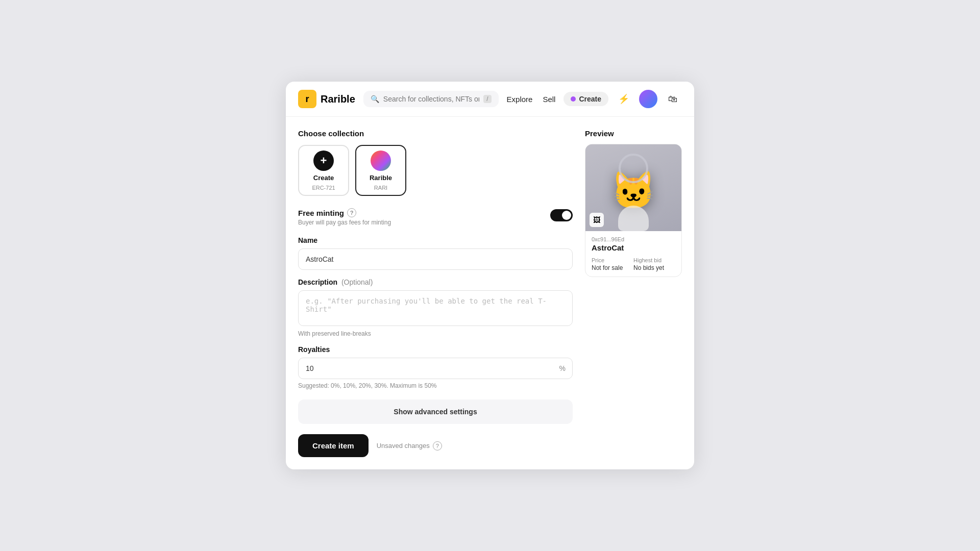 This screenshot has width=980, height=551. I want to click on highest-bid-label: Highest bid, so click(654, 260).